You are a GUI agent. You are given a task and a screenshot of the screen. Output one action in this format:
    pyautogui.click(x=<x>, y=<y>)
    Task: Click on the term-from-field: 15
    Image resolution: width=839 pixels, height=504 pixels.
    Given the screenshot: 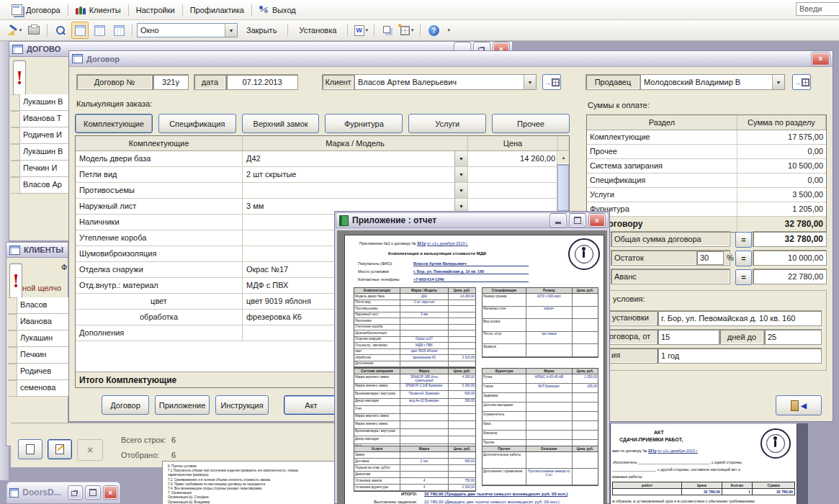 What is the action you would take?
    pyautogui.click(x=688, y=337)
    